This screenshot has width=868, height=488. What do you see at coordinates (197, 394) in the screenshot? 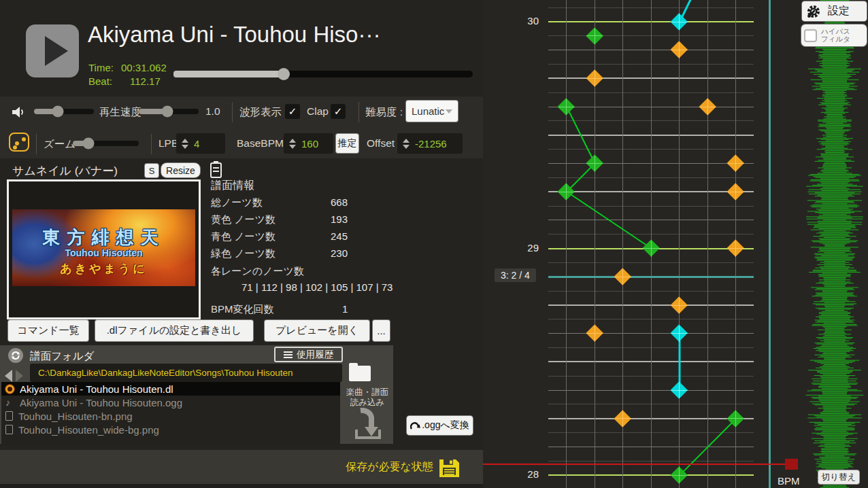
I see `chart-folder-panel: 譜面フォルダ 使用履歴 C:\DankagLike\DankagLikeNote…` at bounding box center [197, 394].